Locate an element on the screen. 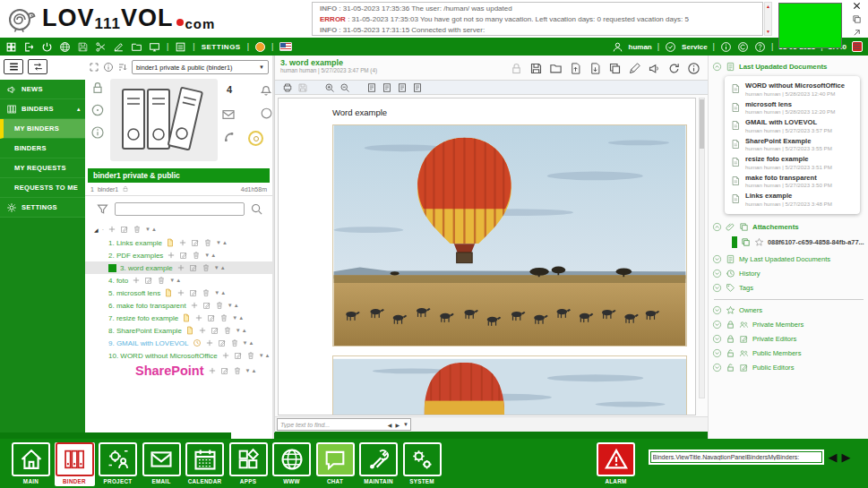  sidebar-item-news: NEWS is located at coordinates (43, 90).